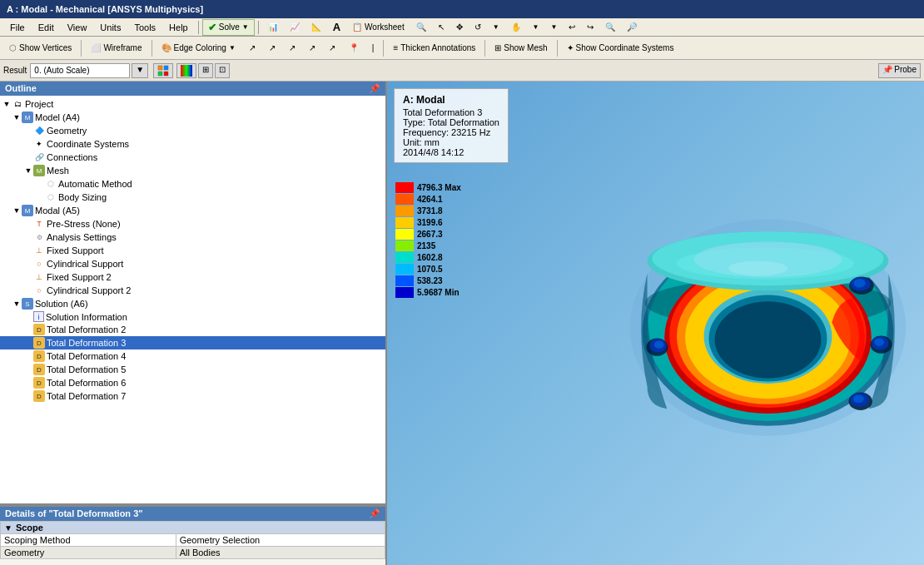 The height and width of the screenshot is (565, 924). What do you see at coordinates (163, 71) in the screenshot?
I see `result-type-btn` at bounding box center [163, 71].